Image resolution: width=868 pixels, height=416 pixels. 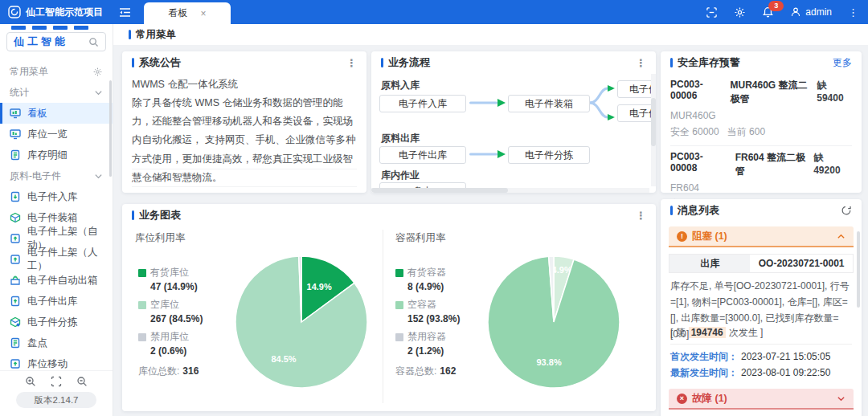 What do you see at coordinates (56, 113) in the screenshot?
I see `sidebar-item-kanban: 看板` at bounding box center [56, 113].